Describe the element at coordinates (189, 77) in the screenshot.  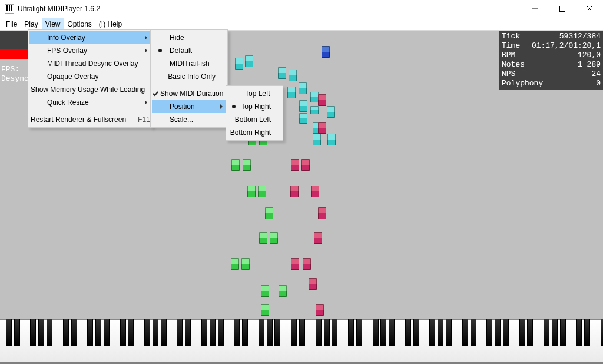
I see `menu-basic-info: Basic Info Only` at that location.